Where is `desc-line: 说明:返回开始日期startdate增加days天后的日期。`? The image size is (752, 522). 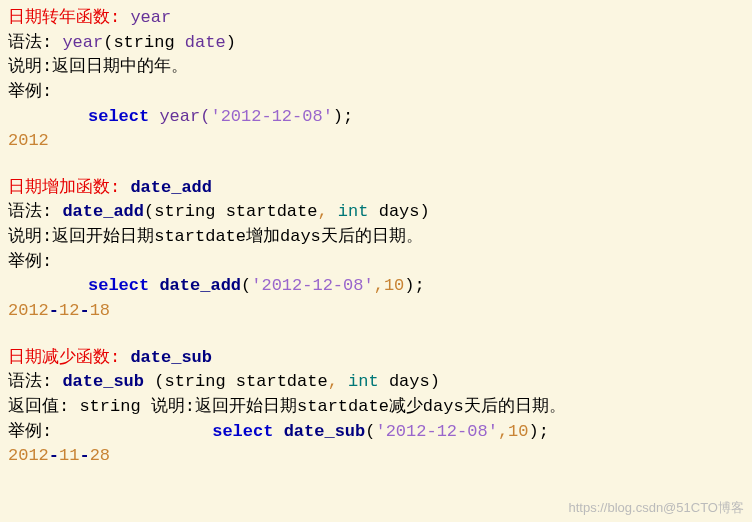 desc-line: 说明:返回开始日期startdate增加days天后的日期。 is located at coordinates (376, 238).